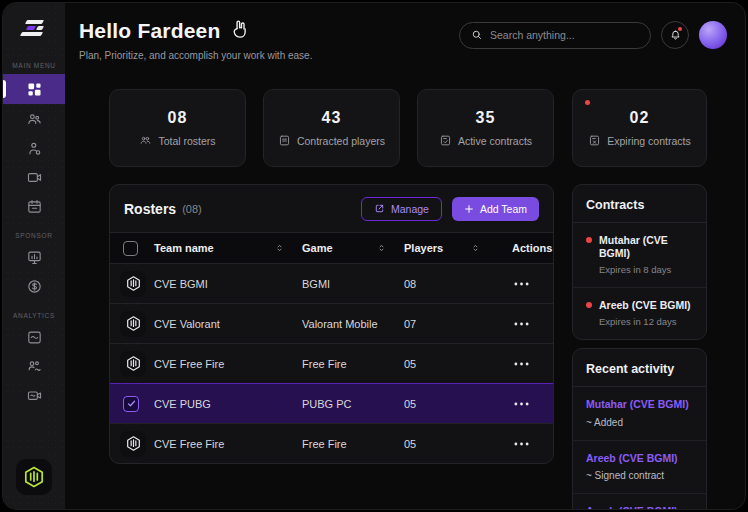  I want to click on sidebar-item-teams, so click(34, 120).